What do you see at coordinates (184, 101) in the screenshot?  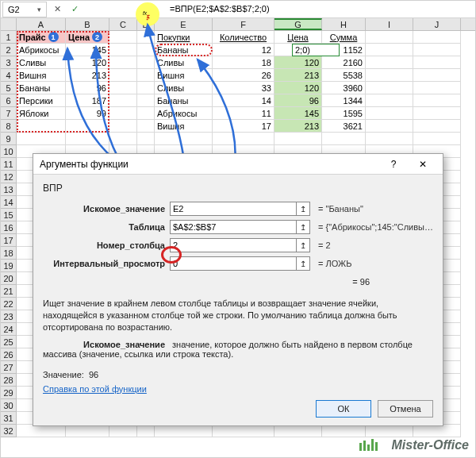 I see `cell-E6: Бананы` at bounding box center [184, 101].